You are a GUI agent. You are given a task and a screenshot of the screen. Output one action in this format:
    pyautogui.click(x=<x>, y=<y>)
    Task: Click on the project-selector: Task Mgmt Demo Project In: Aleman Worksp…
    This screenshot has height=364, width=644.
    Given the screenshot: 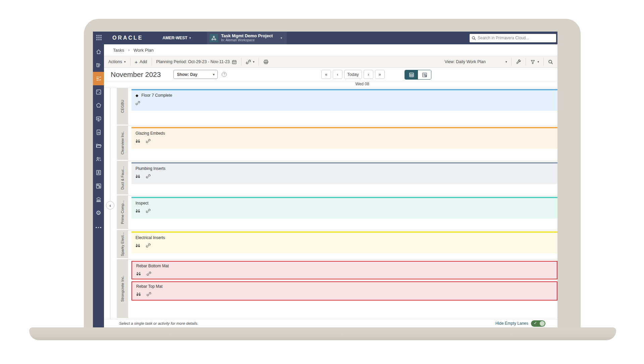 What is the action you would take?
    pyautogui.click(x=247, y=38)
    